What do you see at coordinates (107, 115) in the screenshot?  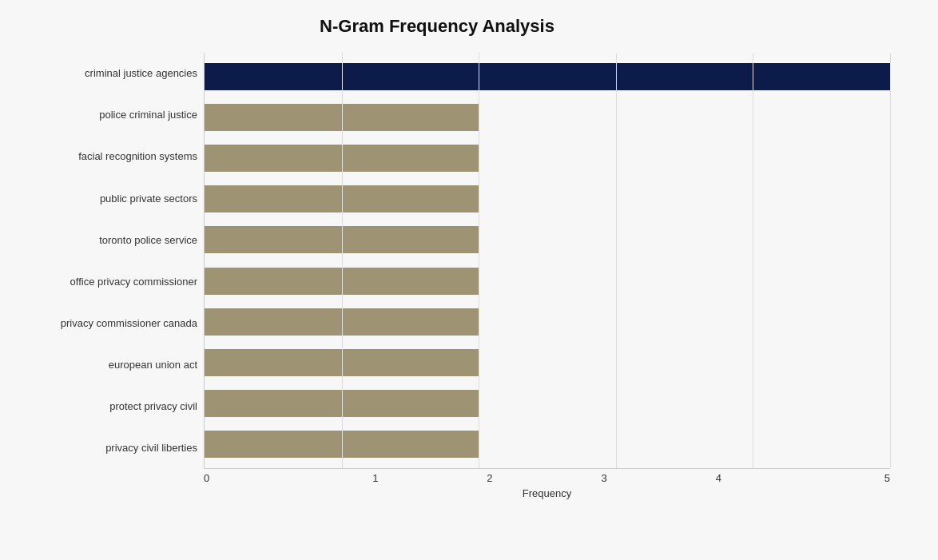 I see `y-label: police criminal justice` at bounding box center [107, 115].